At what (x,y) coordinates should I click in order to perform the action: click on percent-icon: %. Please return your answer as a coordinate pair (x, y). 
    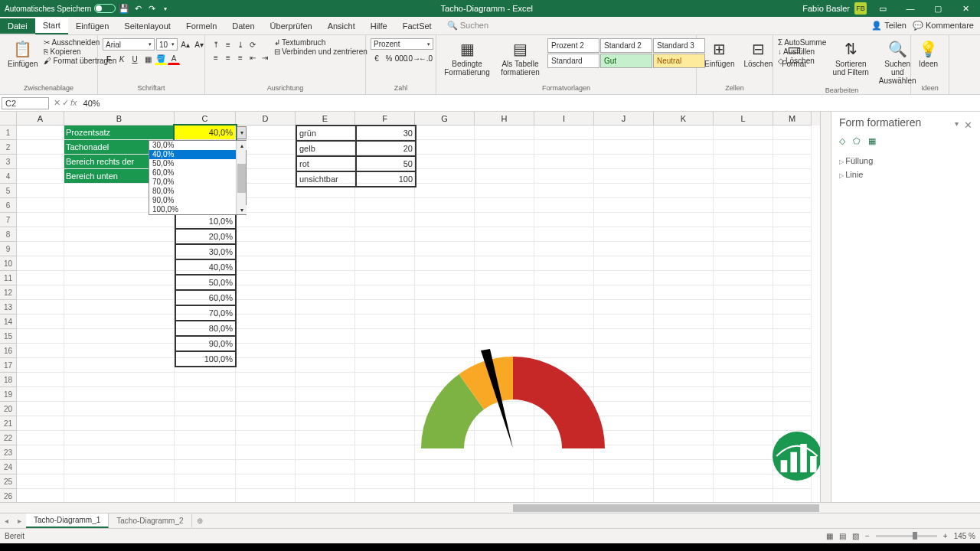
    Looking at the image, I should click on (389, 58).